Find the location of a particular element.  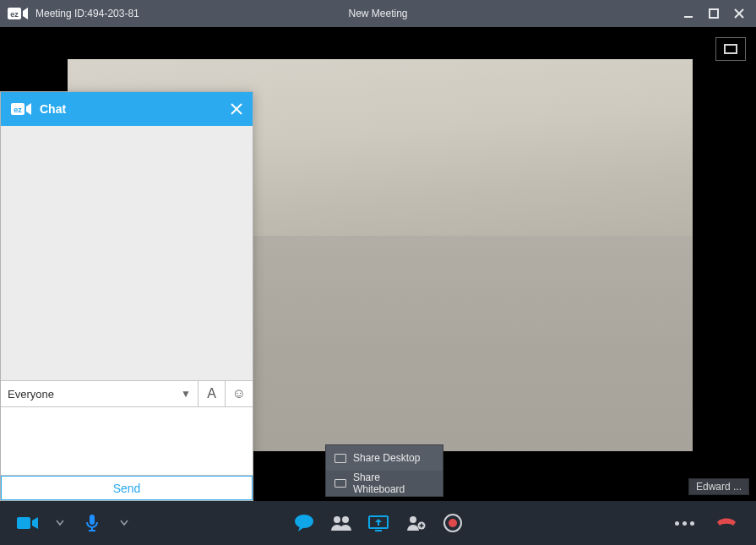

share-whiteboard-item: Share Whiteboard is located at coordinates (384, 483).